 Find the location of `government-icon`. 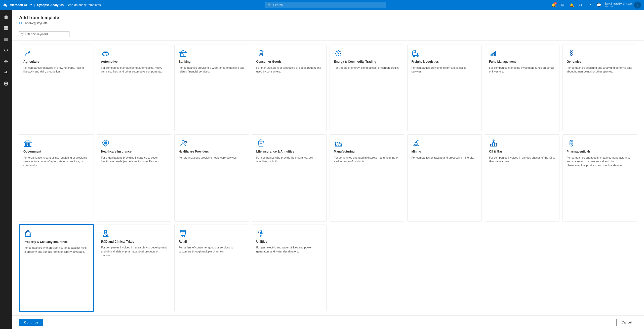

government-icon is located at coordinates (28, 143).